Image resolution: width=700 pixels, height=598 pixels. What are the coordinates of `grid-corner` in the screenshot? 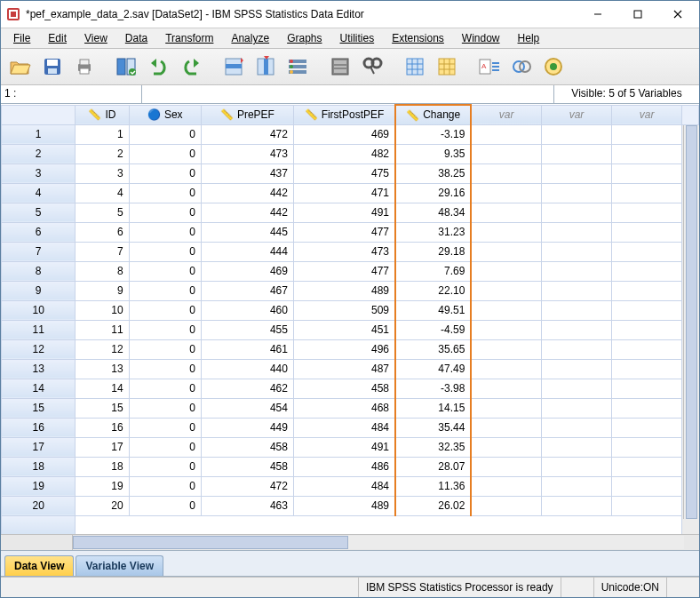 It's located at (39, 115).